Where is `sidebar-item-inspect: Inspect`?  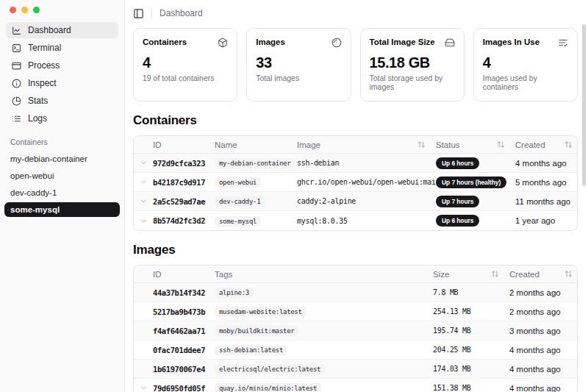 sidebar-item-inspect: Inspect is located at coordinates (62, 83).